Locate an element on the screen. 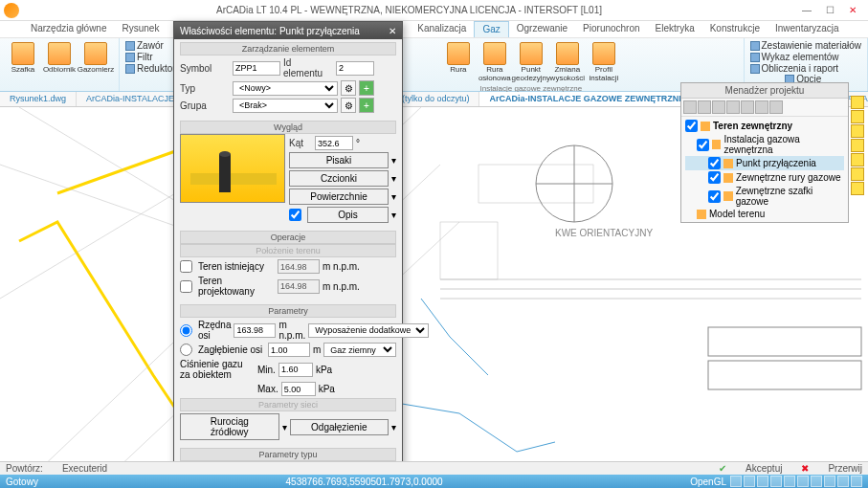  gaz-select: Gaz ziemny is located at coordinates (360, 350).